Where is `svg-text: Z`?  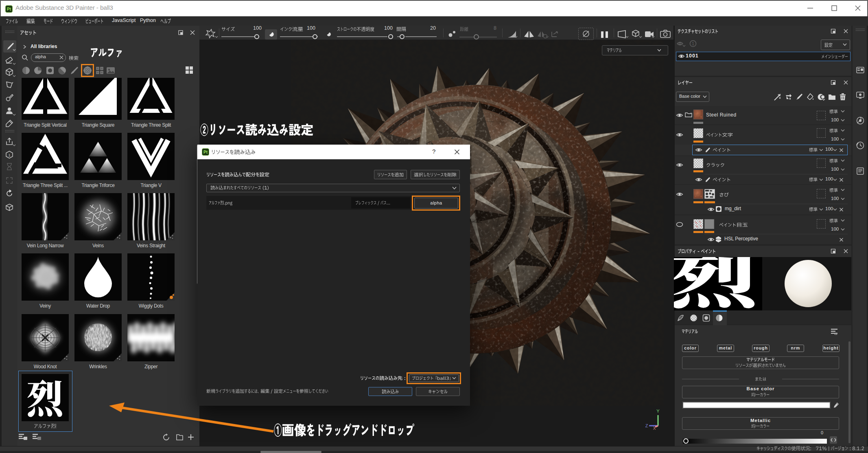
svg-text: Z is located at coordinates (647, 426).